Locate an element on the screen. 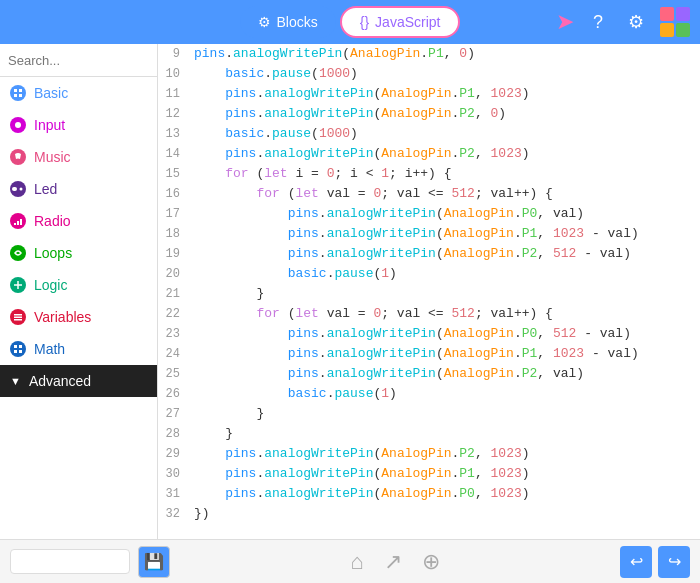  code-line: 32 }) is located at coordinates (429, 514).